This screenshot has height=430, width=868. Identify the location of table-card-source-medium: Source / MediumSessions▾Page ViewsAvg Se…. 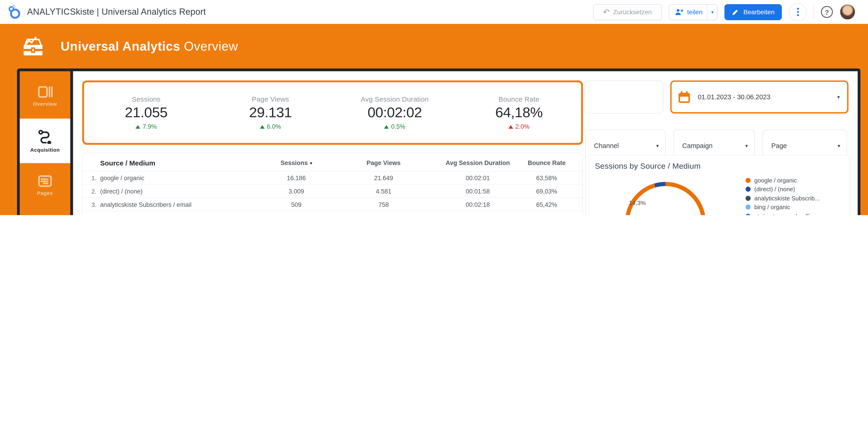
(333, 184).